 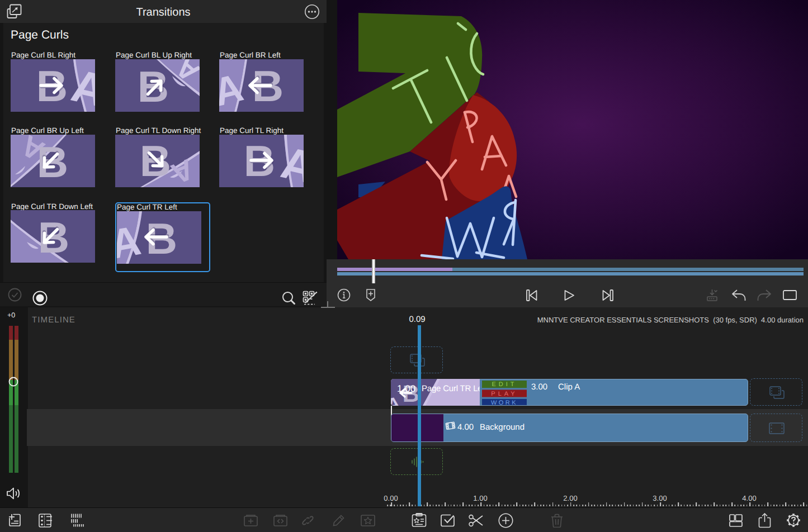 I want to click on svg-text: +0, so click(x=11, y=315).